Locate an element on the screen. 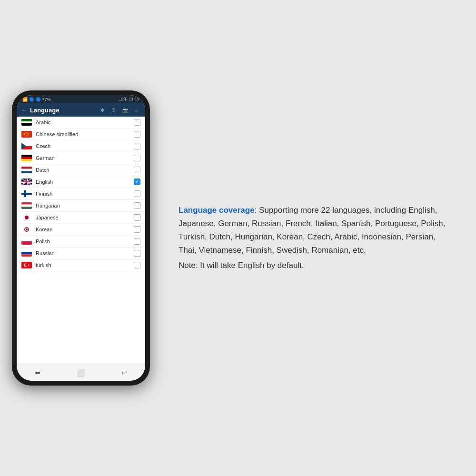 This screenshot has height=476, width=476. nav-title-area: ← Language is located at coordinates (40, 110).